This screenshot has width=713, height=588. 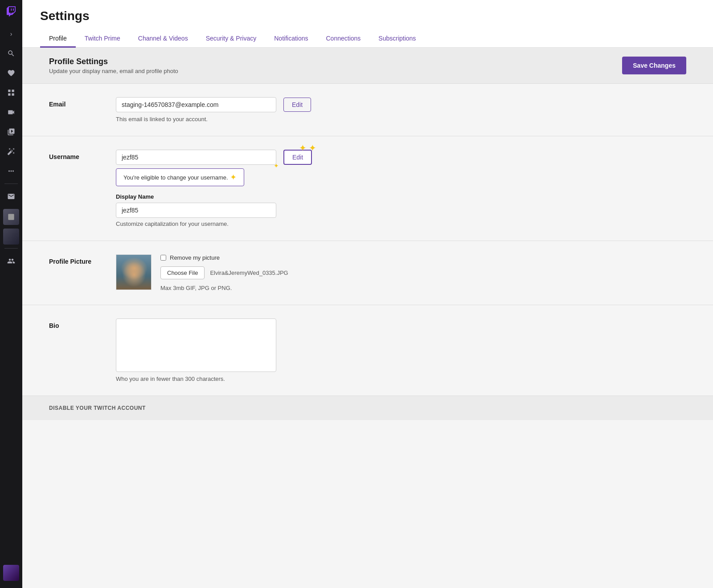 I want to click on tabs-nav: Profile Twitch Prime Channel & Videos Se…, so click(x=368, y=39).